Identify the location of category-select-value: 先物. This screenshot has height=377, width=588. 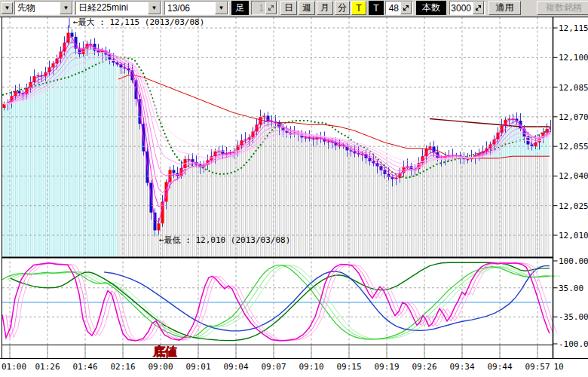
(37, 8).